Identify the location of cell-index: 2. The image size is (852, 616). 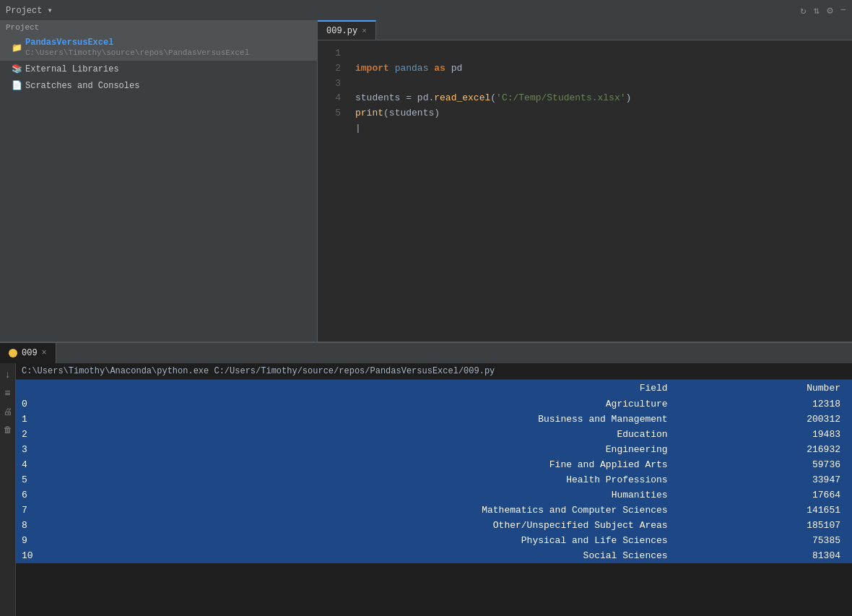
(30, 435).